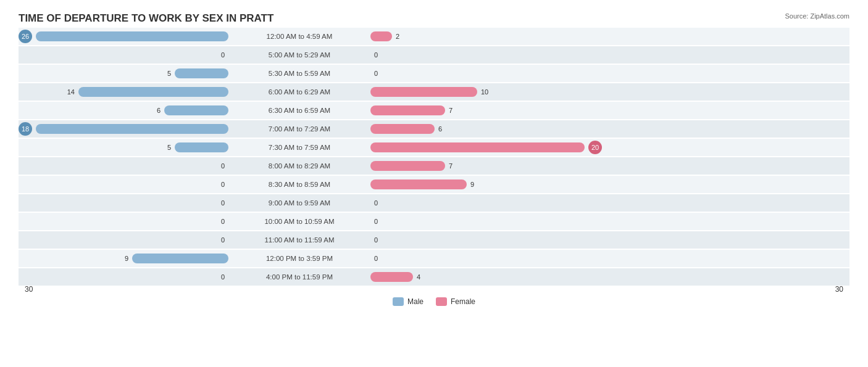 This screenshot has height=367, width=868. Describe the element at coordinates (456, 302) in the screenshot. I see `legend-female: Female` at that location.